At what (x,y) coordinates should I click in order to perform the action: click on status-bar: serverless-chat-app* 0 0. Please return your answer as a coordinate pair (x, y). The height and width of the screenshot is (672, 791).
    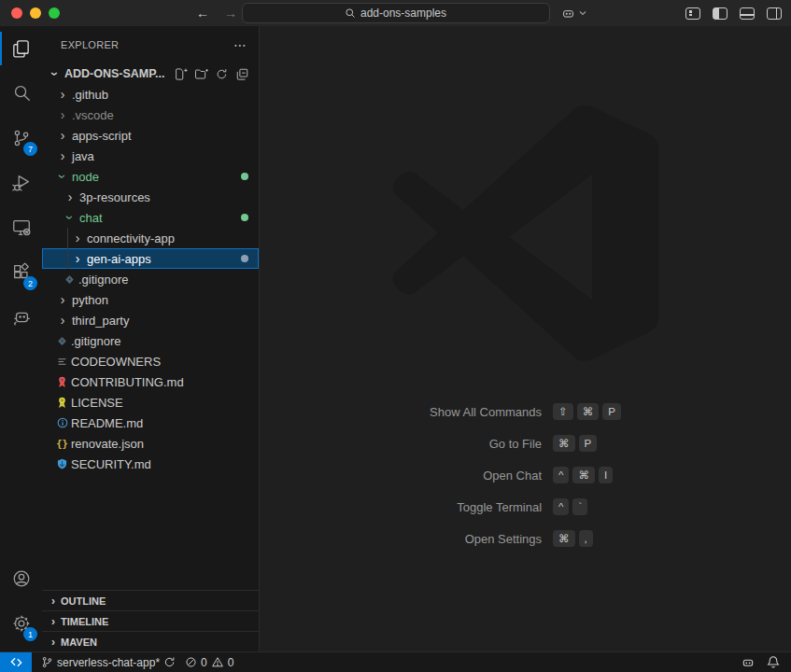
    Looking at the image, I should click on (396, 662).